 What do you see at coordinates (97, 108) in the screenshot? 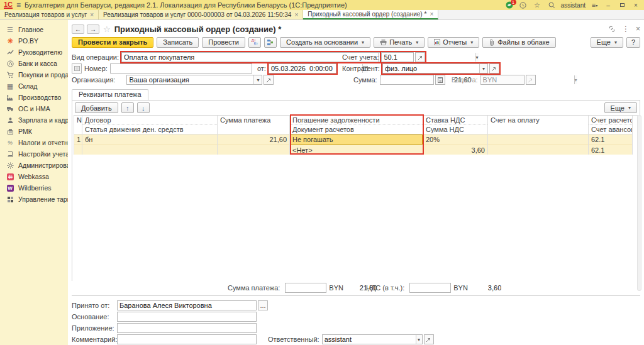
I see `add-row-button: Добавить` at bounding box center [97, 108].